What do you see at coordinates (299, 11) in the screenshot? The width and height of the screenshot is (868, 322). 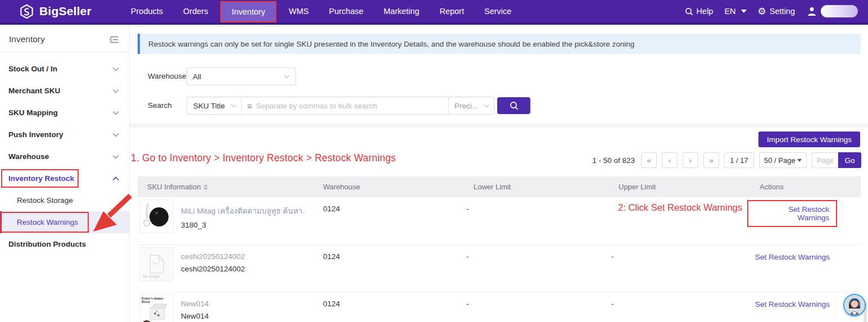 I see `nav-item-wms: WMS` at bounding box center [299, 11].